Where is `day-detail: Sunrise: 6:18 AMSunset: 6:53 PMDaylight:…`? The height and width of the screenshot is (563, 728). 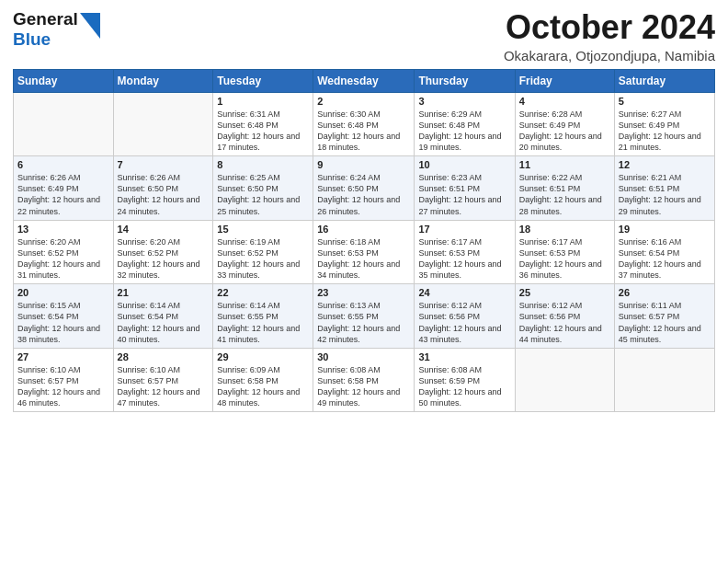 day-detail: Sunrise: 6:18 AMSunset: 6:53 PMDaylight:… is located at coordinates (364, 259).